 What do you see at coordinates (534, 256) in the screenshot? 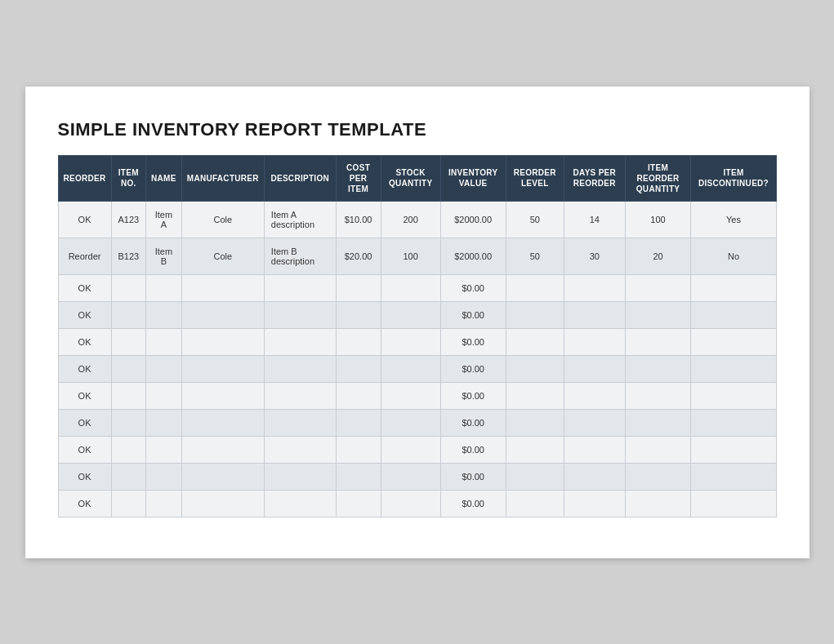
I see `cell-reorder_level: 50` at bounding box center [534, 256].